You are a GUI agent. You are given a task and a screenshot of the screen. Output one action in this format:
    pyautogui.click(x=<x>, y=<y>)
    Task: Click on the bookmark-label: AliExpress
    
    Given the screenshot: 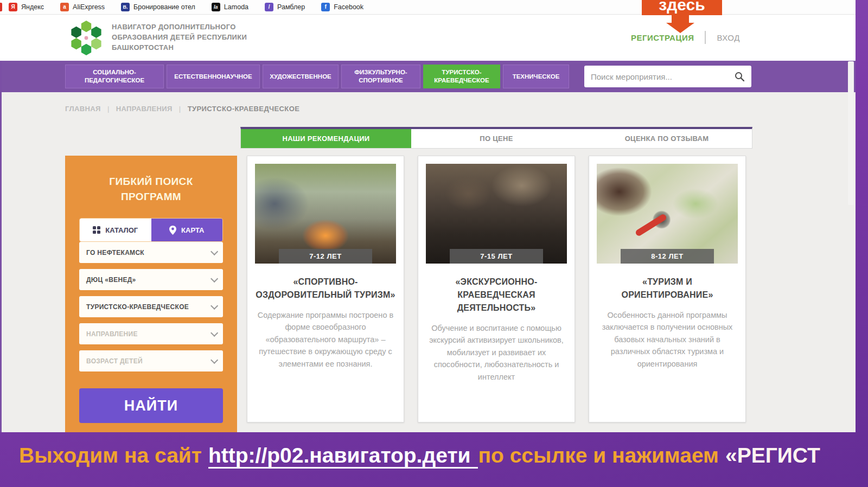 What is the action you would take?
    pyautogui.click(x=89, y=7)
    